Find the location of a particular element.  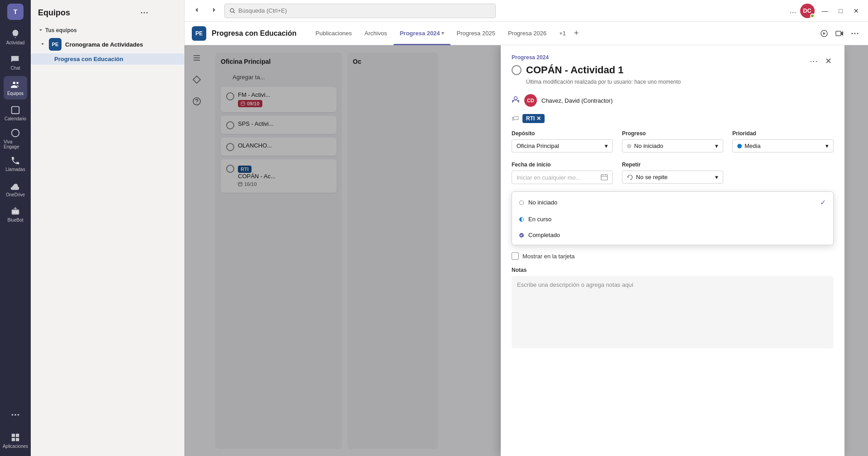

repetir-select: No se repite ▾ is located at coordinates (673, 177).